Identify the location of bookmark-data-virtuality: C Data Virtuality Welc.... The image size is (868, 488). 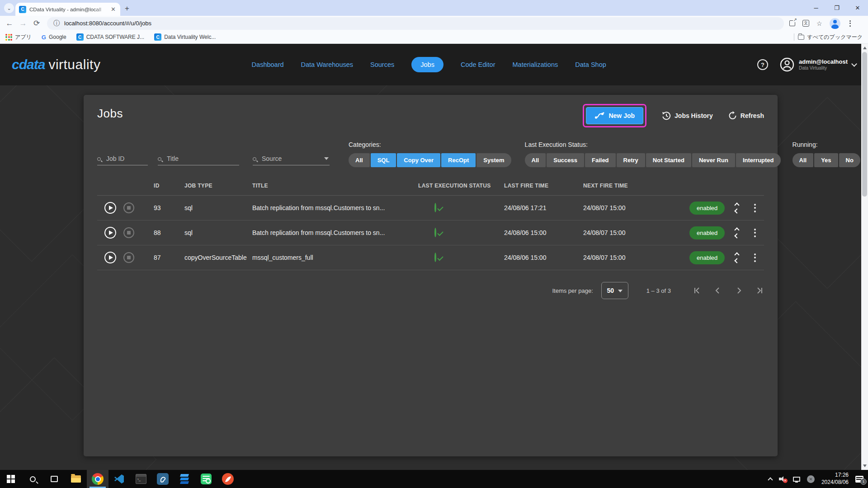
(185, 37).